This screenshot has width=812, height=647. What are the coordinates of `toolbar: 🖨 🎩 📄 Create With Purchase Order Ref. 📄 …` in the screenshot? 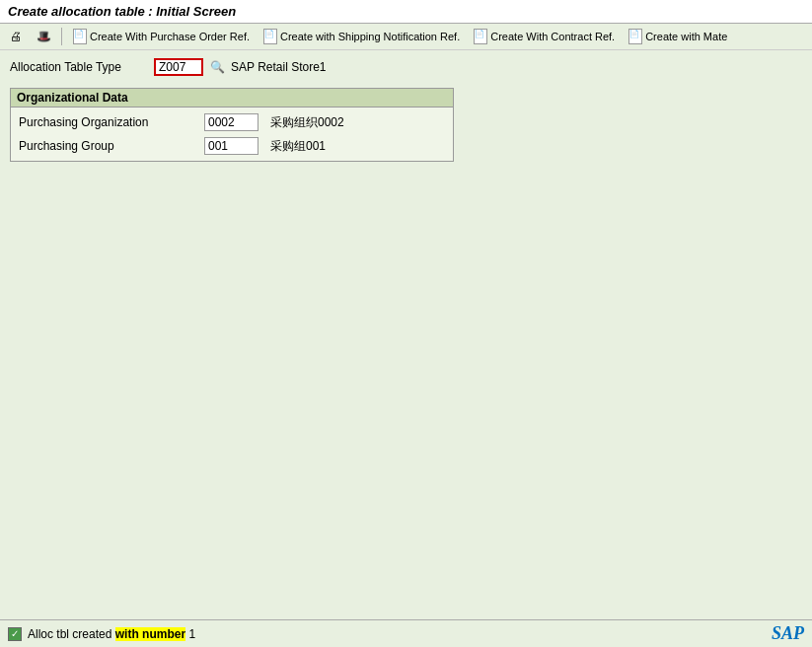 It's located at (406, 37).